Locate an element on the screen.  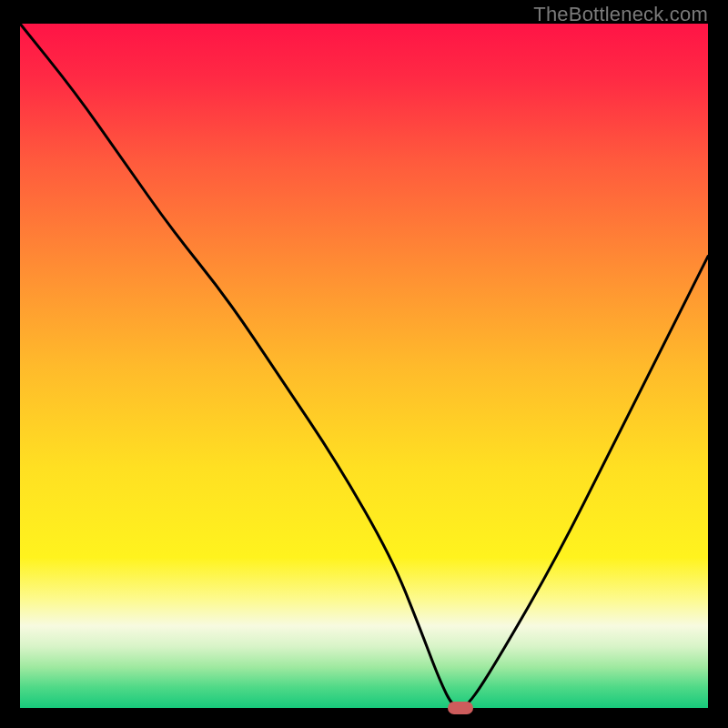
optimal-marker is located at coordinates (460, 708).